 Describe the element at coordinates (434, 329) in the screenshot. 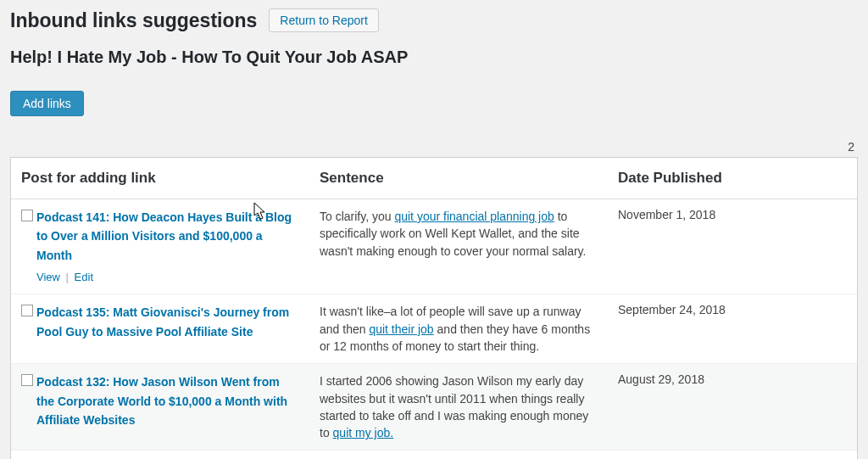

I see `table-row: Podcast 135: Matt Giovanisci's Journey f…` at that location.